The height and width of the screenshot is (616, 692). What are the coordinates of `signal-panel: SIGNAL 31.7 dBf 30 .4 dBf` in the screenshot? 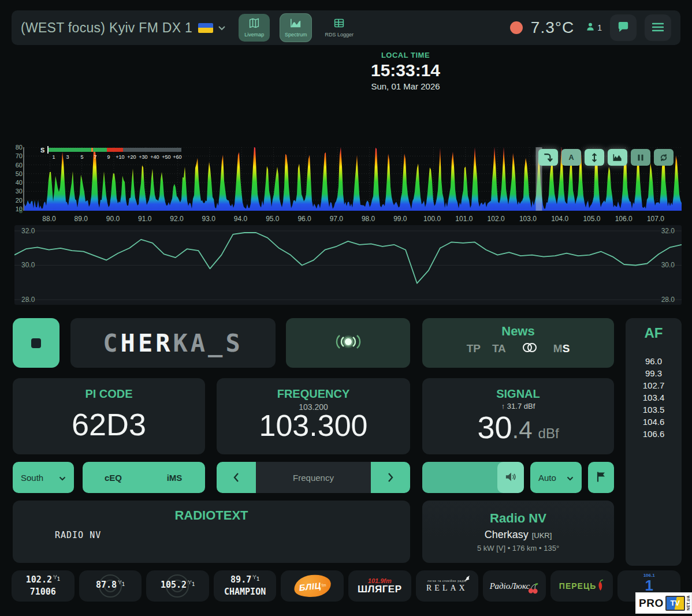 It's located at (518, 416).